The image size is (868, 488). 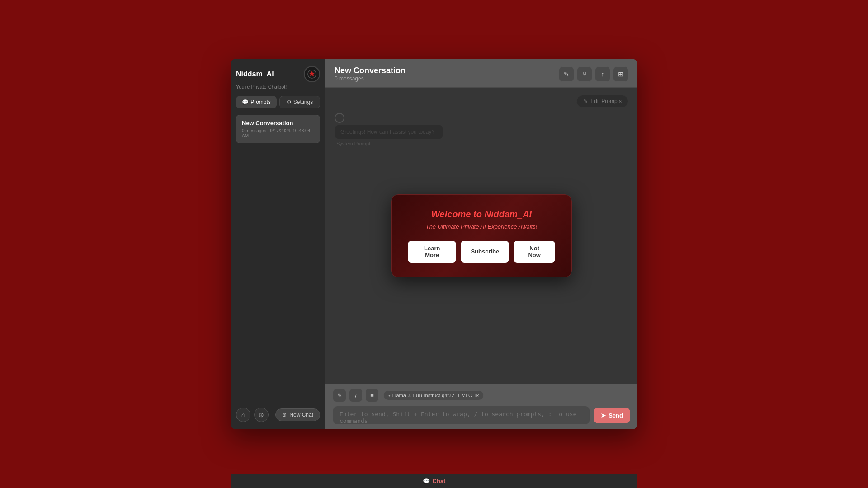 What do you see at coordinates (585, 74) in the screenshot?
I see `branch-icon: ⑂` at bounding box center [585, 74].